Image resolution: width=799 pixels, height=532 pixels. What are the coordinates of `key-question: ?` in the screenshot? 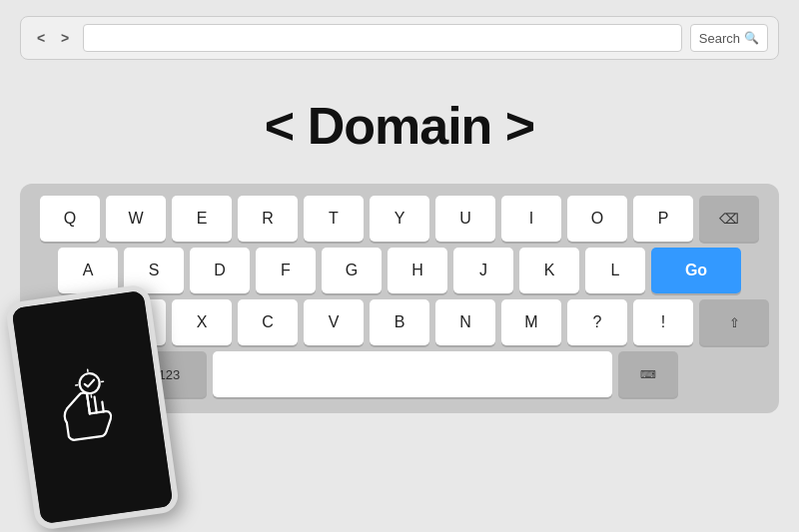 It's located at (597, 322).